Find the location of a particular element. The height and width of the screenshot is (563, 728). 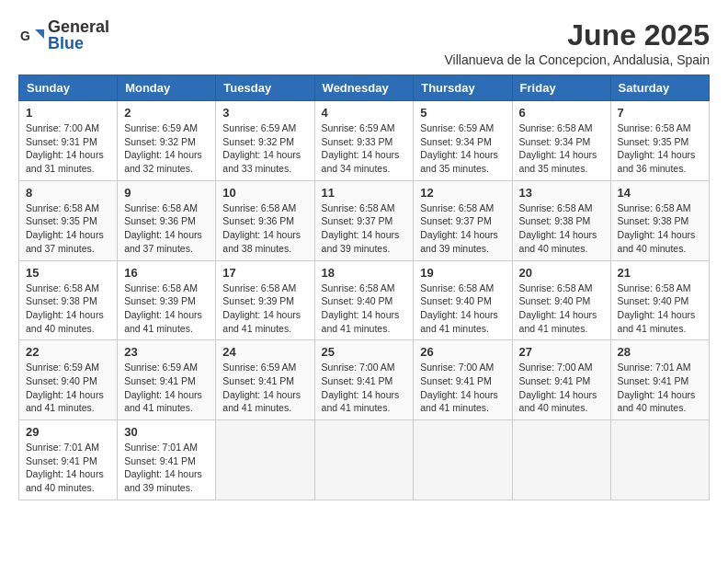

calendar-cell: 3Sunrise: 6:59 AMSunset: 9:32 PMDaylight… is located at coordinates (265, 142).